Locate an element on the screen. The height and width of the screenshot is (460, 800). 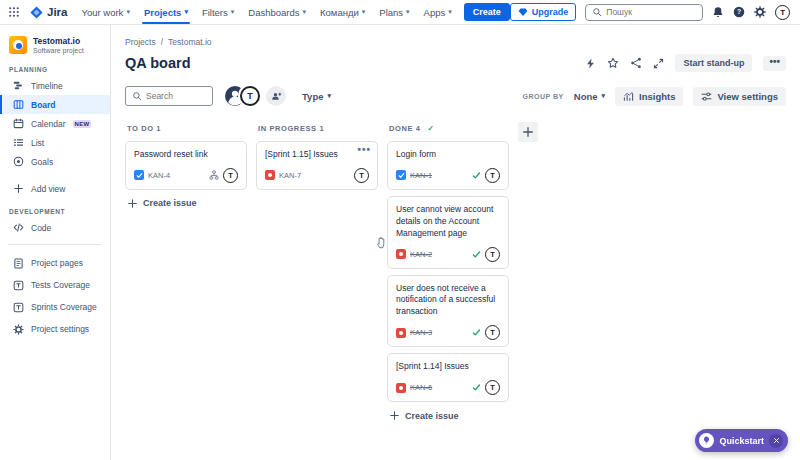
bug-type-icon is located at coordinates (401, 254).